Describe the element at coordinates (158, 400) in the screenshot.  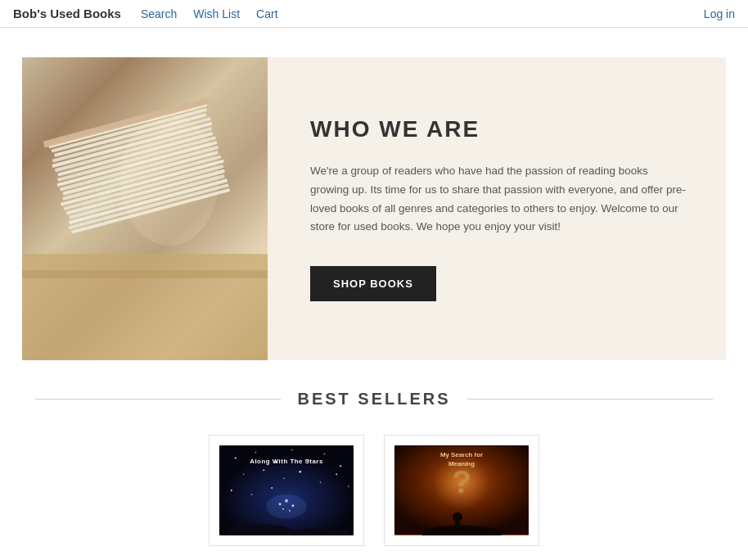
I see `divider-left` at that location.